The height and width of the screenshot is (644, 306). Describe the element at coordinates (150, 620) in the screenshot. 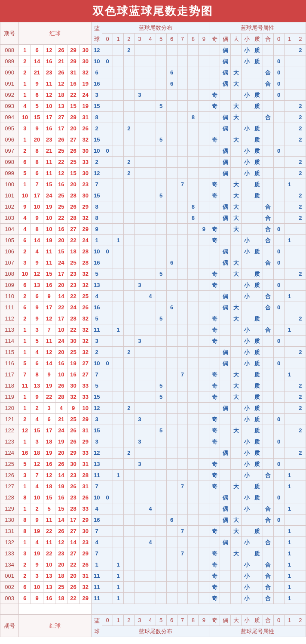

I see `ftr-tail-col: 4` at that location.